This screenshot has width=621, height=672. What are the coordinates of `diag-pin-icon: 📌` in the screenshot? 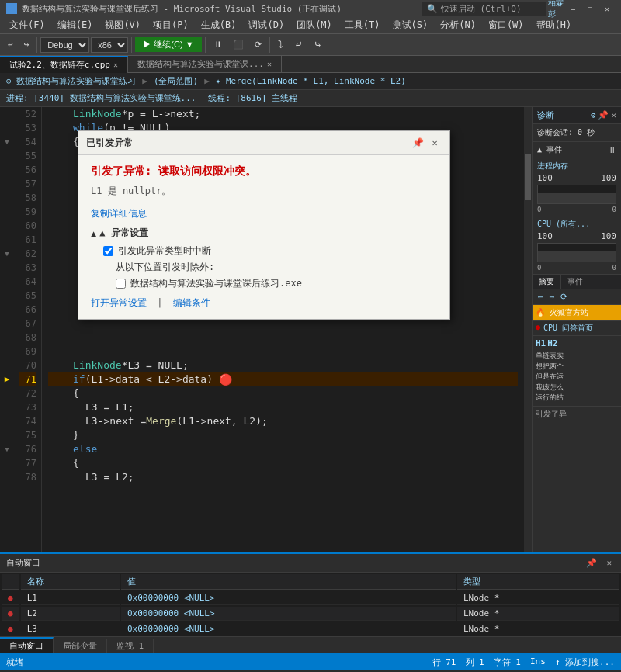 It's located at (603, 115).